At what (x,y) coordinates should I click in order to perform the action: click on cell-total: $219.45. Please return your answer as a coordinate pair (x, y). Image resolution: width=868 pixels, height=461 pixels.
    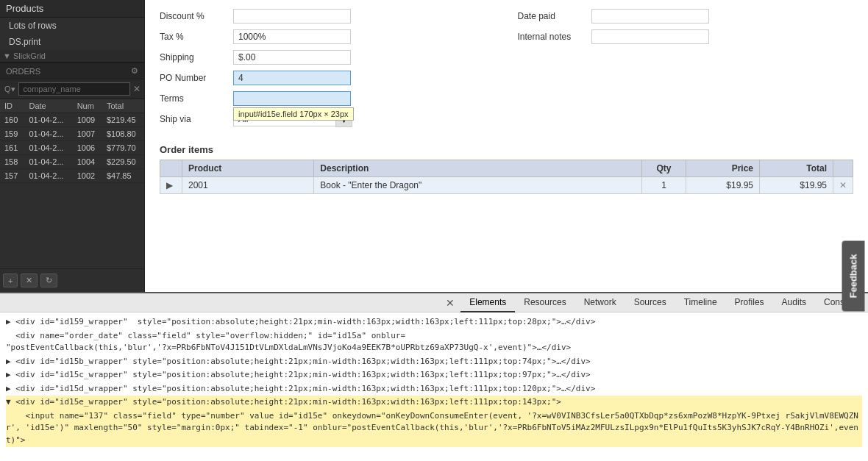
    Looking at the image, I should click on (124, 121).